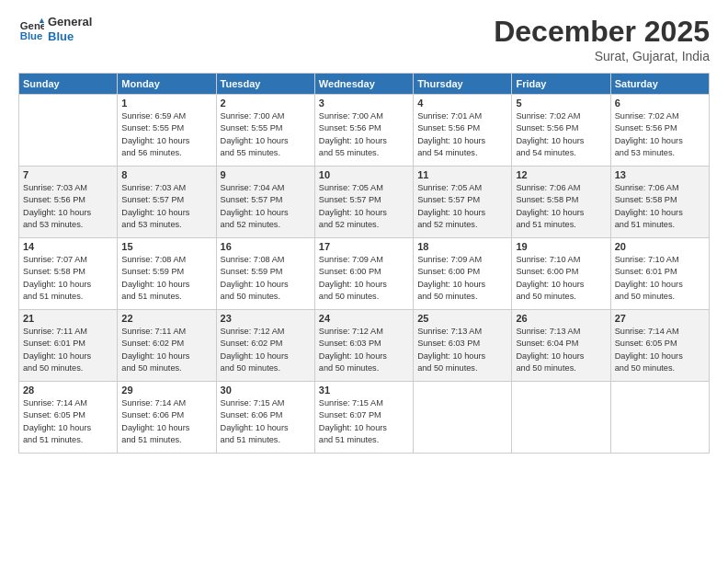  What do you see at coordinates (660, 346) in the screenshot?
I see `calendar-cell: 27Sunrise: 7:14 AM Sunset: 6:05 PM Dayli…` at bounding box center [660, 346].